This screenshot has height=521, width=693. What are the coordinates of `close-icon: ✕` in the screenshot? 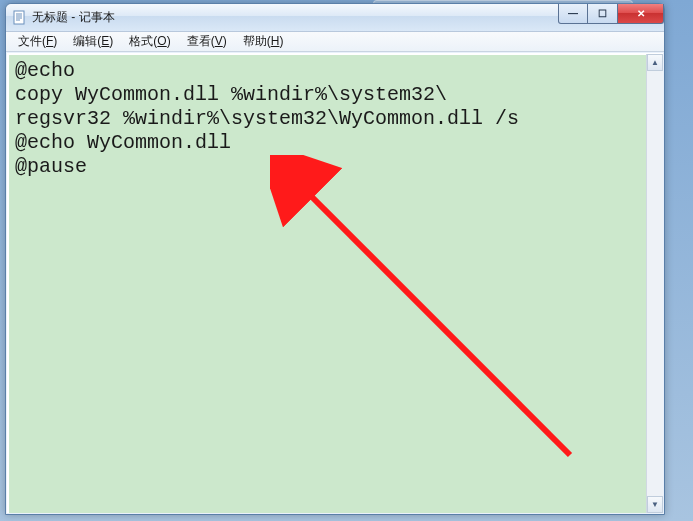 It's located at (641, 14).